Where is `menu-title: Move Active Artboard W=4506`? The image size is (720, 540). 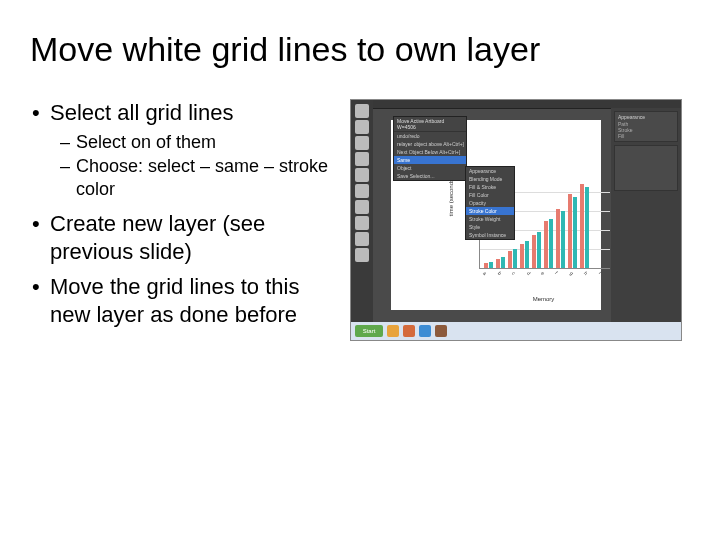
menu-title: Move Active Artboard W=4506 is located at coordinates (430, 124).